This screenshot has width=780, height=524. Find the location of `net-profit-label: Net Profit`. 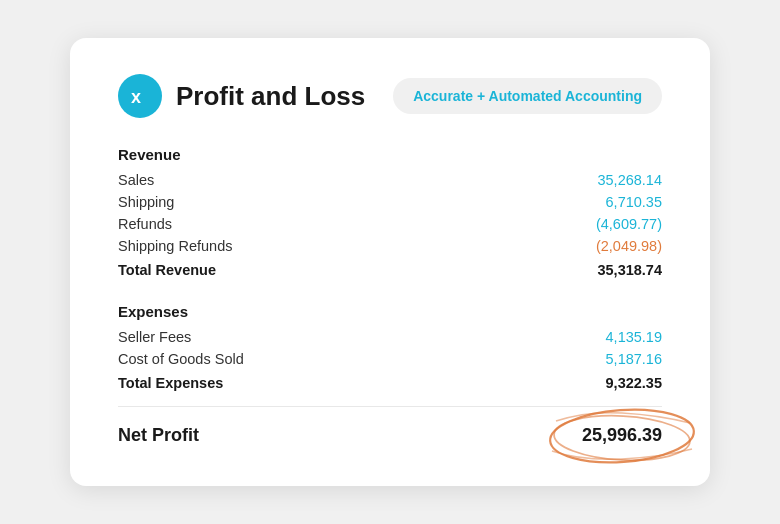

net-profit-label: Net Profit is located at coordinates (158, 436).